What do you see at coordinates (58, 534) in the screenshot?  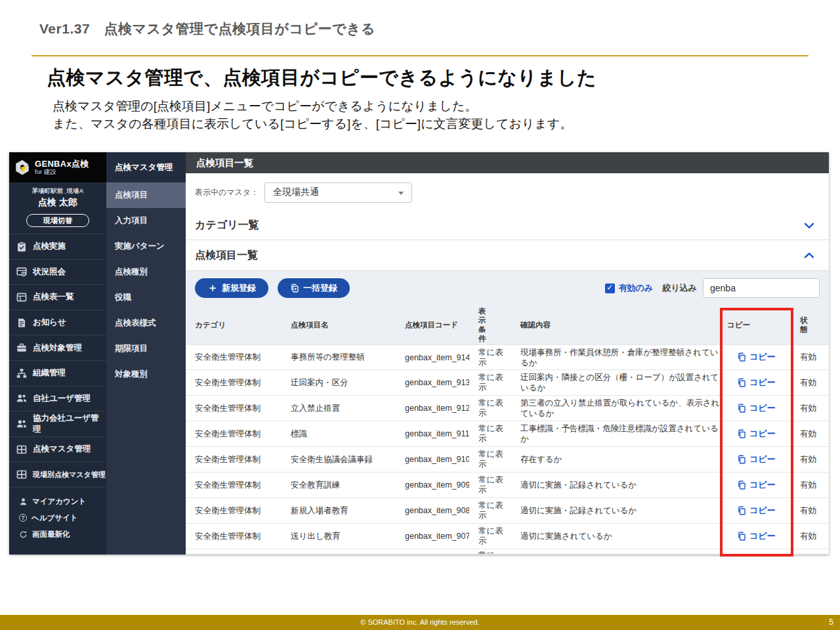 I see `nav-item-screen-refresh: 画面最新化` at bounding box center [58, 534].